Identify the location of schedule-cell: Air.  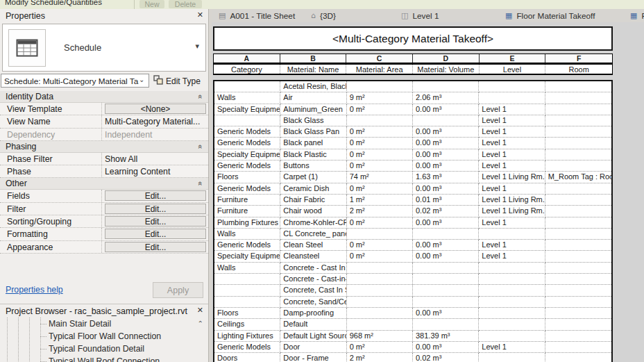
(314, 98).